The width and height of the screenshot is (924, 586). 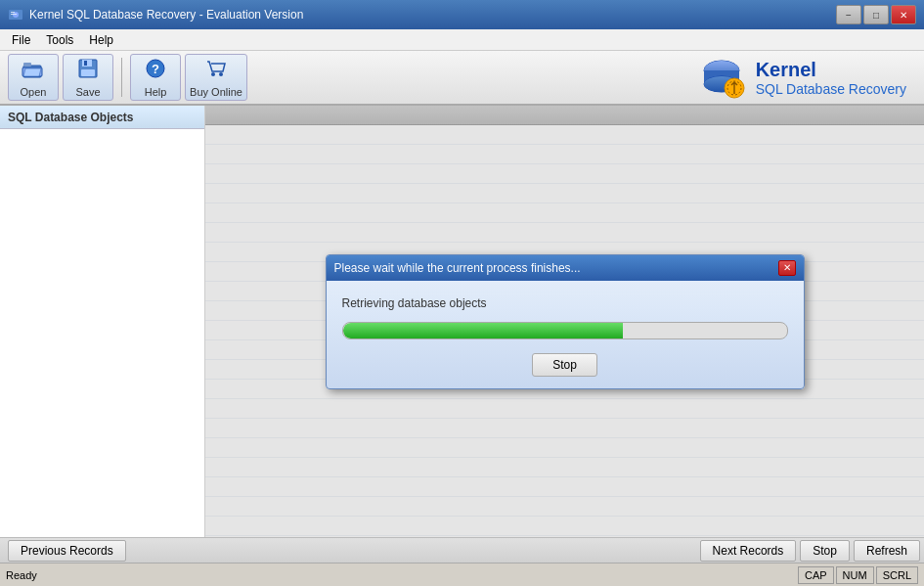 What do you see at coordinates (22, 40) in the screenshot?
I see `menu-file: File` at bounding box center [22, 40].